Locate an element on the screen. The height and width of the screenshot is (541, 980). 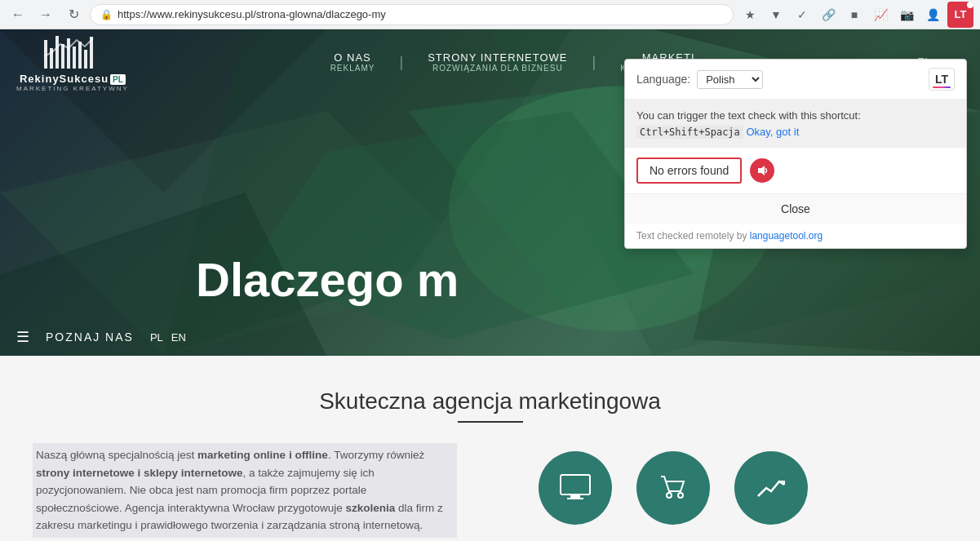
lt-footer-link: languagetool.org is located at coordinates (787, 236).